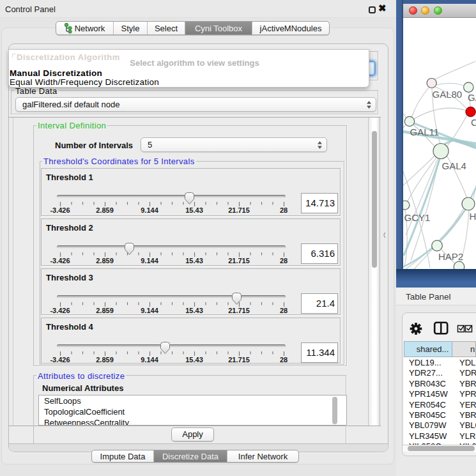 The height and width of the screenshot is (476, 476). I want to click on svg-text: GAL80, so click(447, 95).